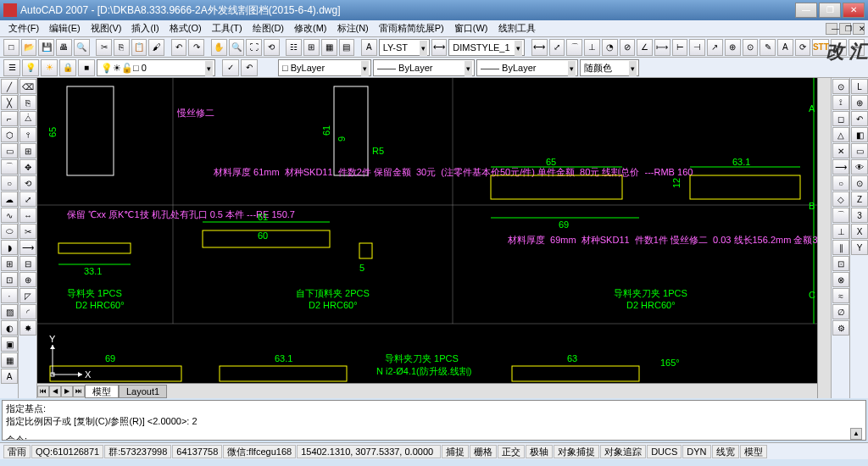 This screenshot has height=466, width=868. I want to click on menu-file: 文件(F), so click(24, 29).